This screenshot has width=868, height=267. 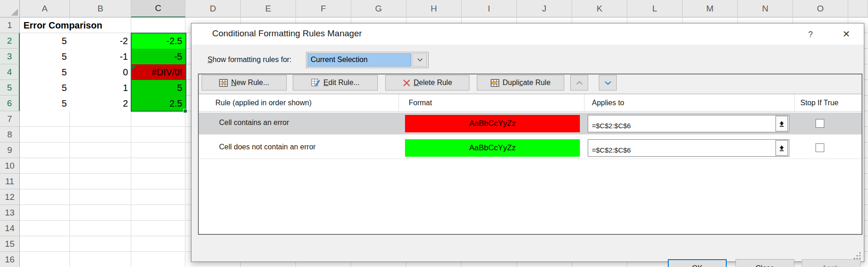 I want to click on cell-a5: 5, so click(x=45, y=88).